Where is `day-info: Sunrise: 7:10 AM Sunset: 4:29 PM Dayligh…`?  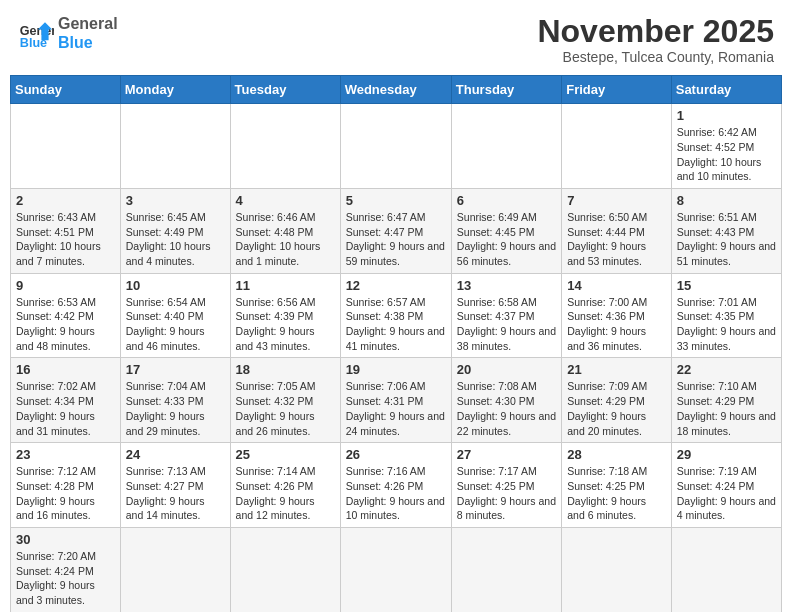 day-info: Sunrise: 7:10 AM Sunset: 4:29 PM Dayligh… is located at coordinates (726, 408).